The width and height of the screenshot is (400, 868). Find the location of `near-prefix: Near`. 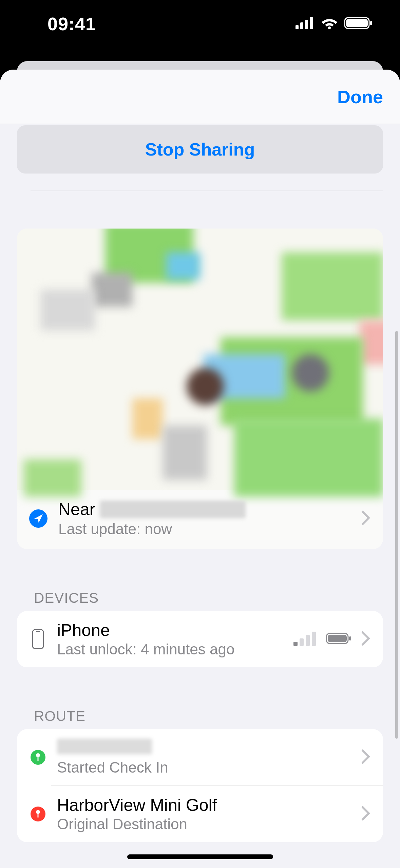

near-prefix: Near is located at coordinates (77, 509).